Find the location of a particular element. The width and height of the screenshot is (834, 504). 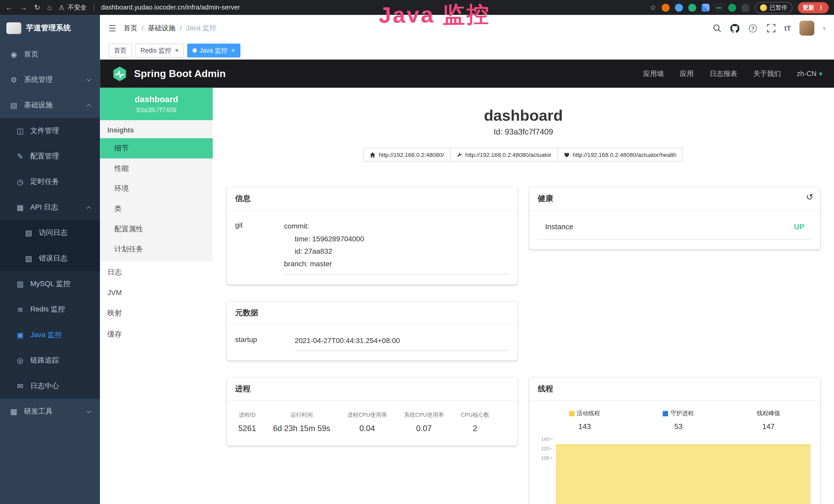

extension-drop-icon is located at coordinates (679, 7).